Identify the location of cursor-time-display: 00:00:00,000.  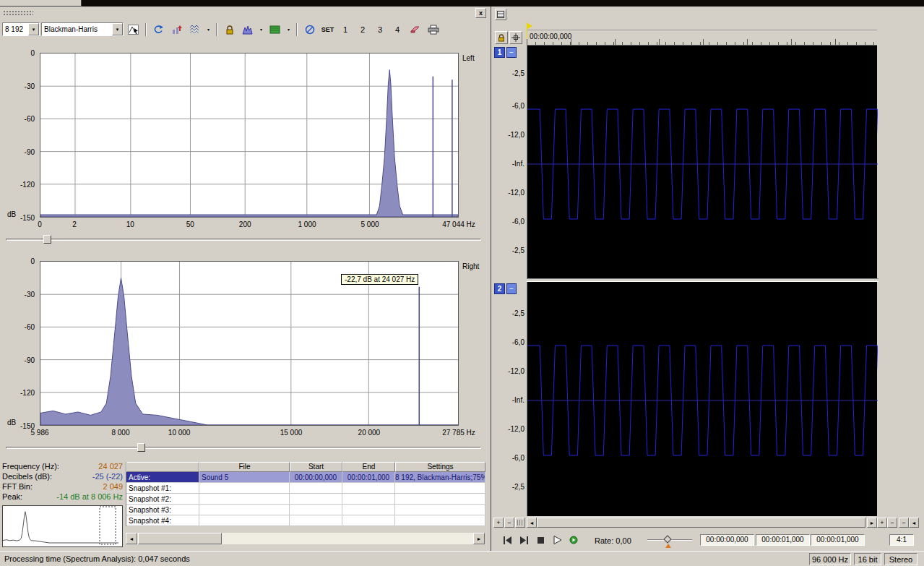
(727, 540).